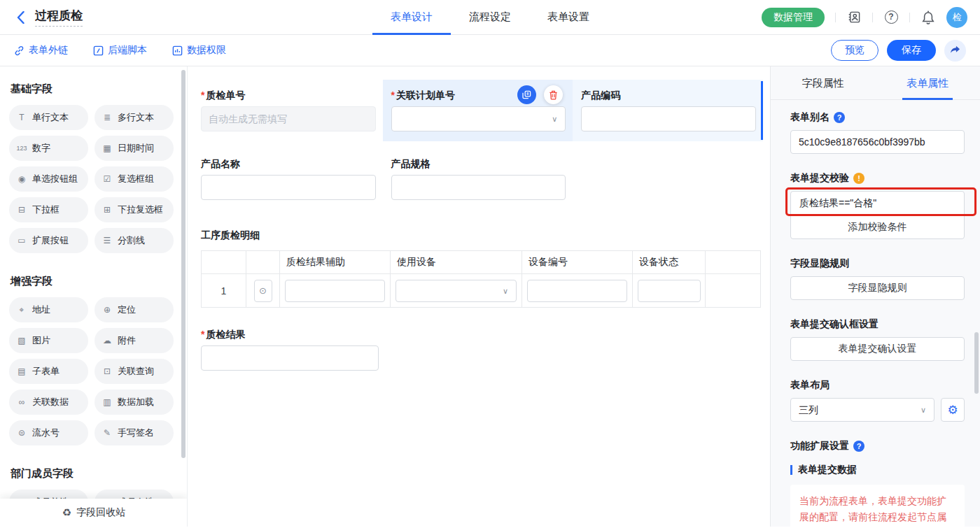 The width and height of the screenshot is (980, 528). Describe the element at coordinates (490, 17) in the screenshot. I see `tab-flow-settings: 流程设定` at that location.